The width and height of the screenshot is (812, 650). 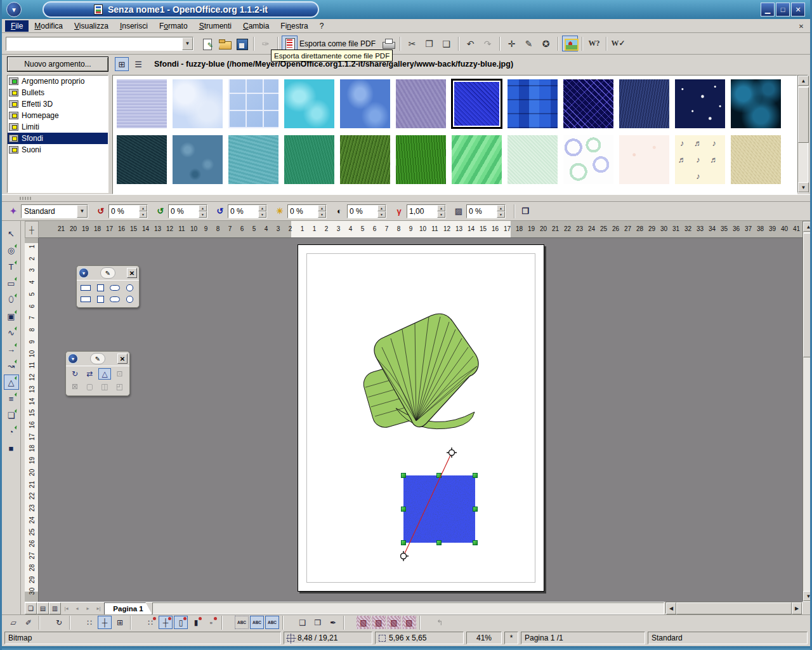 I want to click on green-grass, so click(x=421, y=160).